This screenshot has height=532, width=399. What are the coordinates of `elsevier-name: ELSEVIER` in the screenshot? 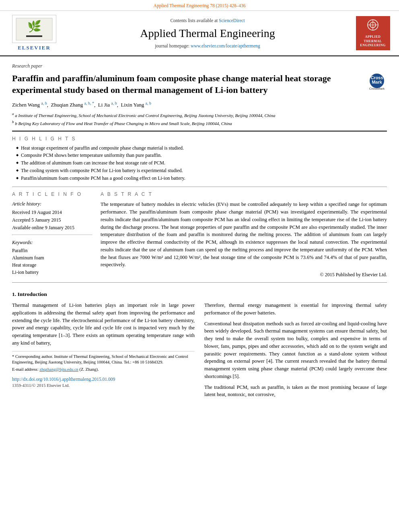 It's located at (34, 48).